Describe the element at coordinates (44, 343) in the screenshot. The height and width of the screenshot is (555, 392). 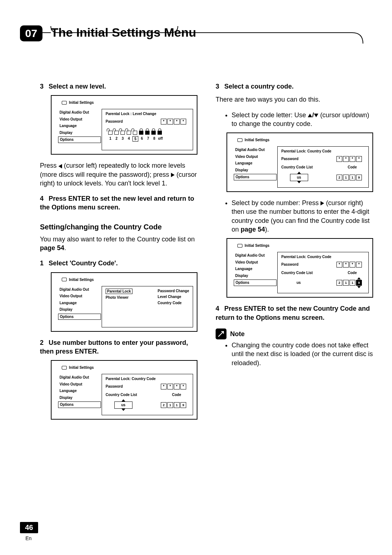
I see `step-number: 2` at that location.